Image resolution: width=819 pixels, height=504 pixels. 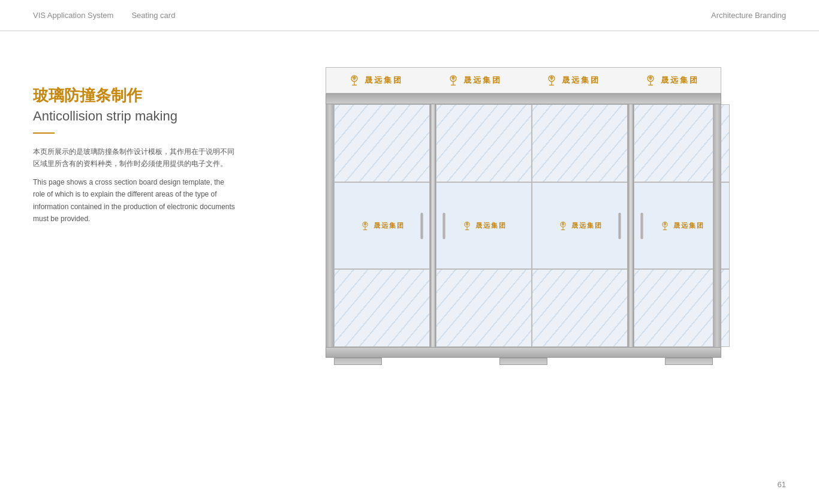 What do you see at coordinates (523, 80) in the screenshot?
I see `anti-collision-strip: 晟远集团 晟远集团` at bounding box center [523, 80].